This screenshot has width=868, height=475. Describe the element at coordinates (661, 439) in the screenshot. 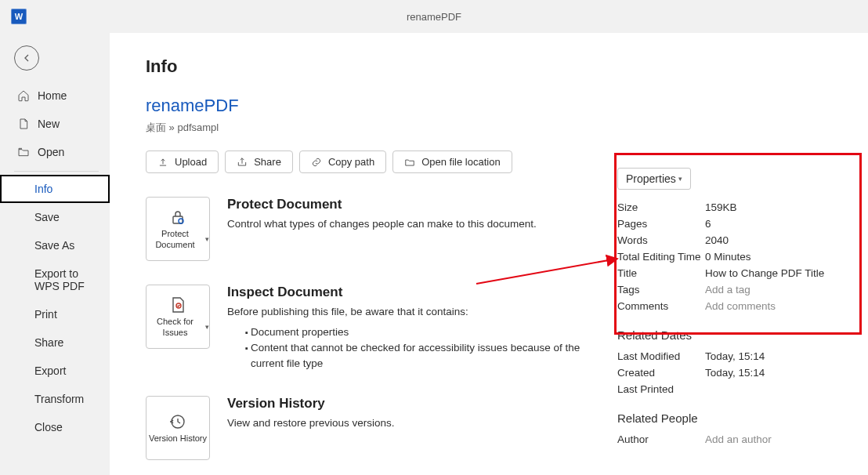

I see `prop-author-key: Author` at that location.